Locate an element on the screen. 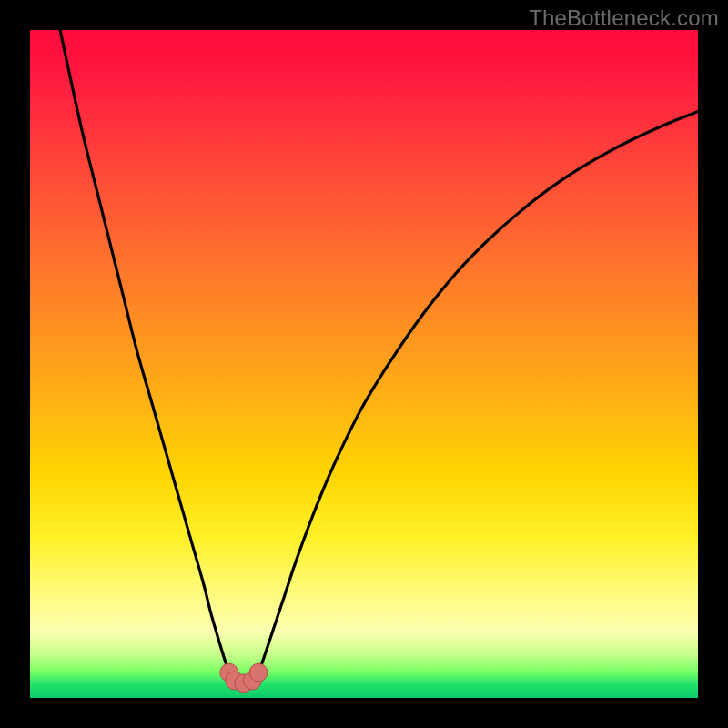 The image size is (728, 728). marker-right-end is located at coordinates (258, 672).